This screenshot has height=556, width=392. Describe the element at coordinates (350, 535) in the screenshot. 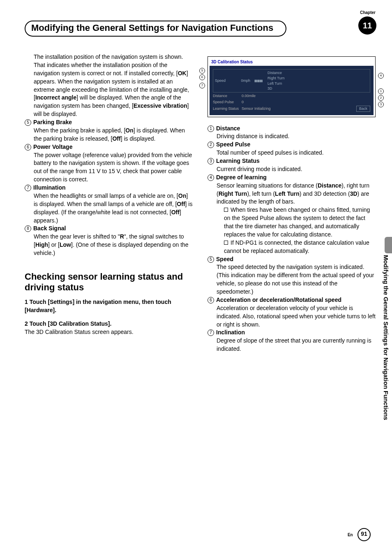

I see `lang-label: En` at that location.